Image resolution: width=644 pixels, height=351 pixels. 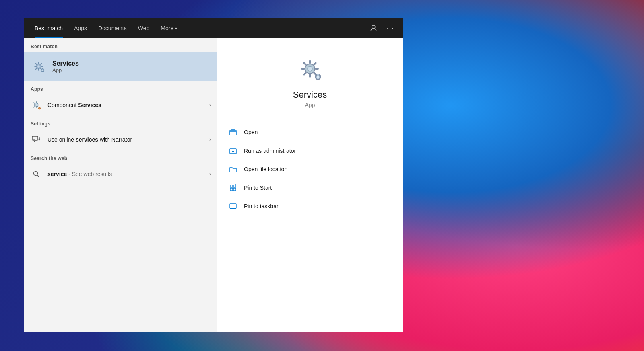 I want to click on pin-to-taskbar-action: Pin to taskbar, so click(x=310, y=206).